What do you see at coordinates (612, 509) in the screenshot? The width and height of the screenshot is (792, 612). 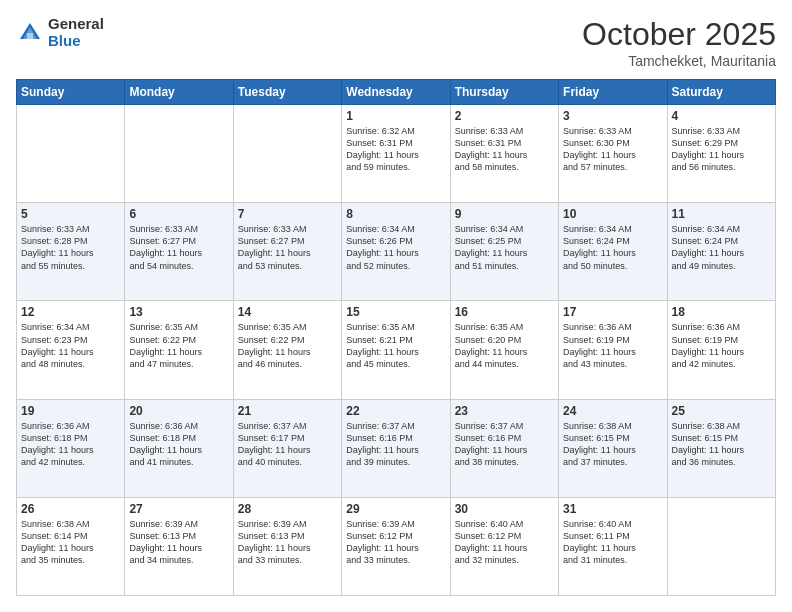 I see `day-number: 31` at bounding box center [612, 509].